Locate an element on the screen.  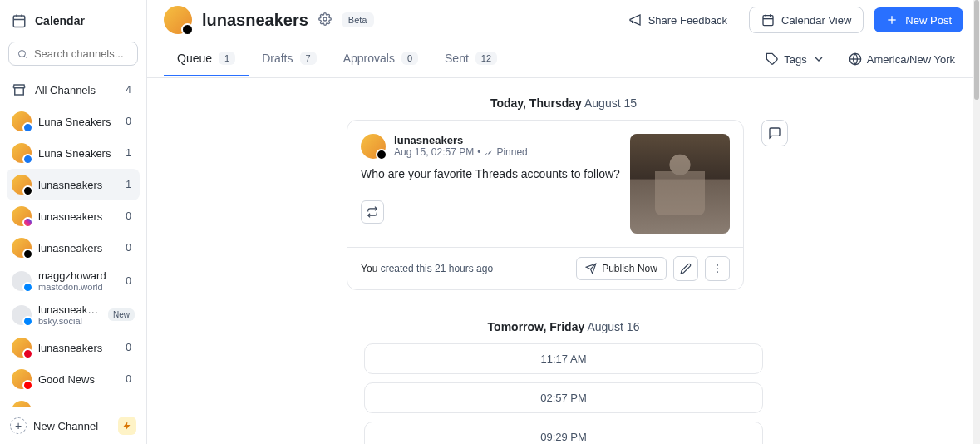
post-author: lunasneakers is located at coordinates (460, 140).